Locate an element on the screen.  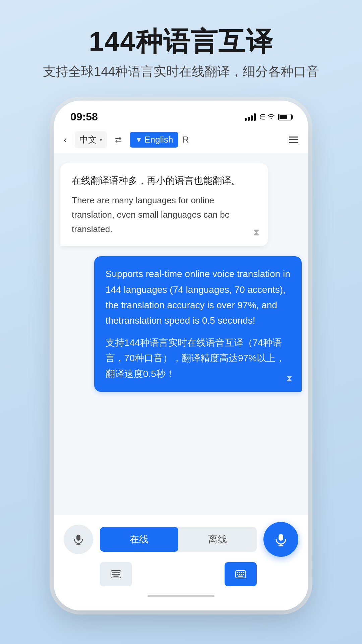
sound-icon: ⧗ is located at coordinates (256, 233).